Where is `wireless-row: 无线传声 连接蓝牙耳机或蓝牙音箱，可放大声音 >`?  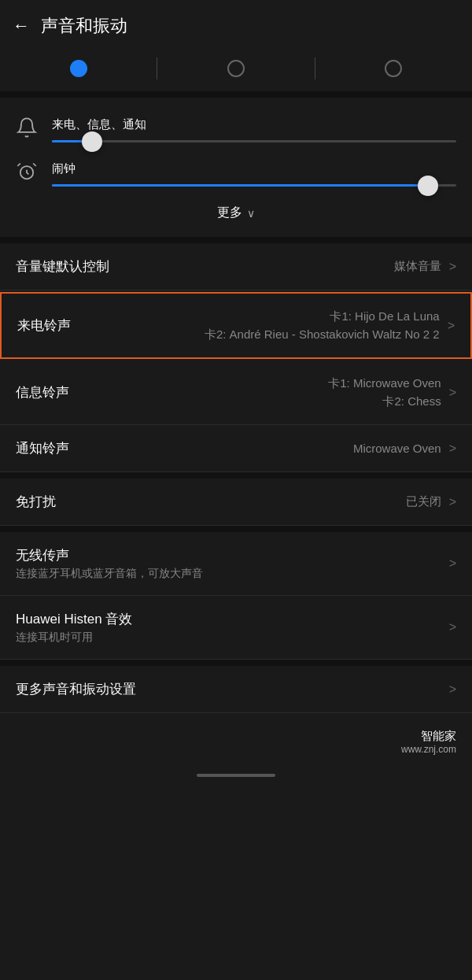
wireless-row: 无线传声 连接蓝牙耳机或蓝牙音箱，可放大声音 > is located at coordinates (236, 564).